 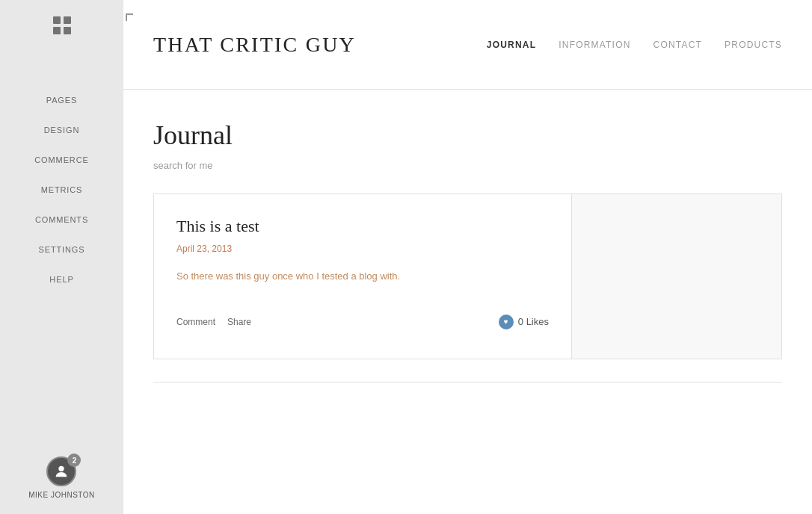 What do you see at coordinates (506, 322) in the screenshot?
I see `heart-icon: ♥` at bounding box center [506, 322].